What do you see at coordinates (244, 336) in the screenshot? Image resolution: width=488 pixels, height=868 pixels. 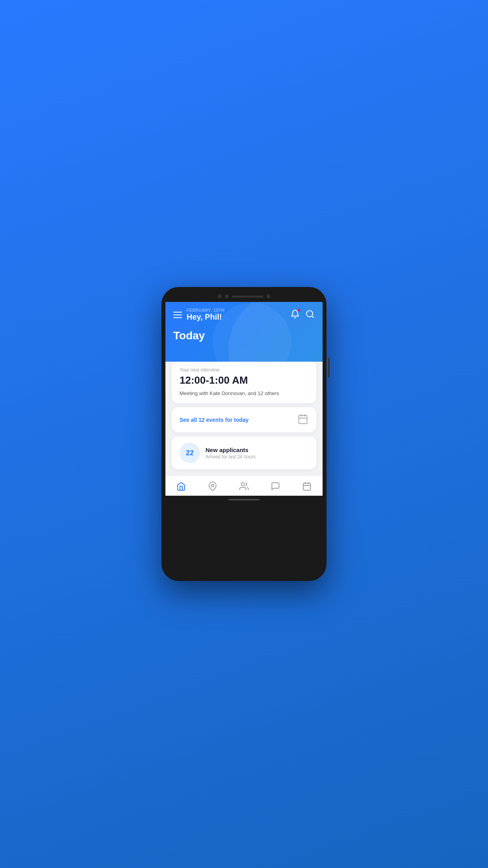 I see `today-label: Today` at bounding box center [244, 336].